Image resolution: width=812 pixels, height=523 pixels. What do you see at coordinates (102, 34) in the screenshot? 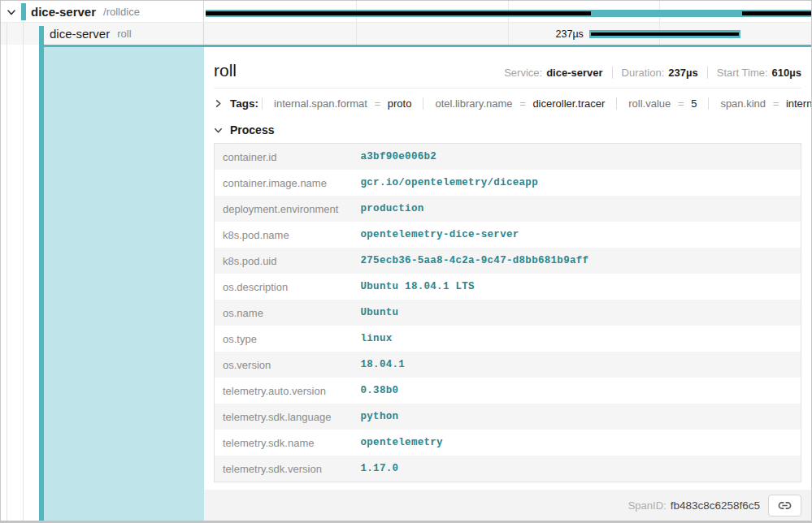
I see `span-name-cell-roll: dice-server roll` at bounding box center [102, 34].